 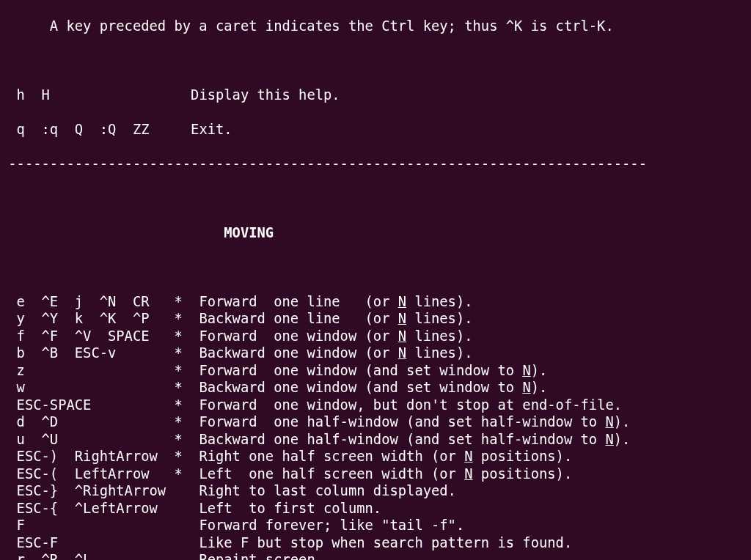 I want to click on cmd-keys: ESC-SPACE, so click(x=83, y=405).